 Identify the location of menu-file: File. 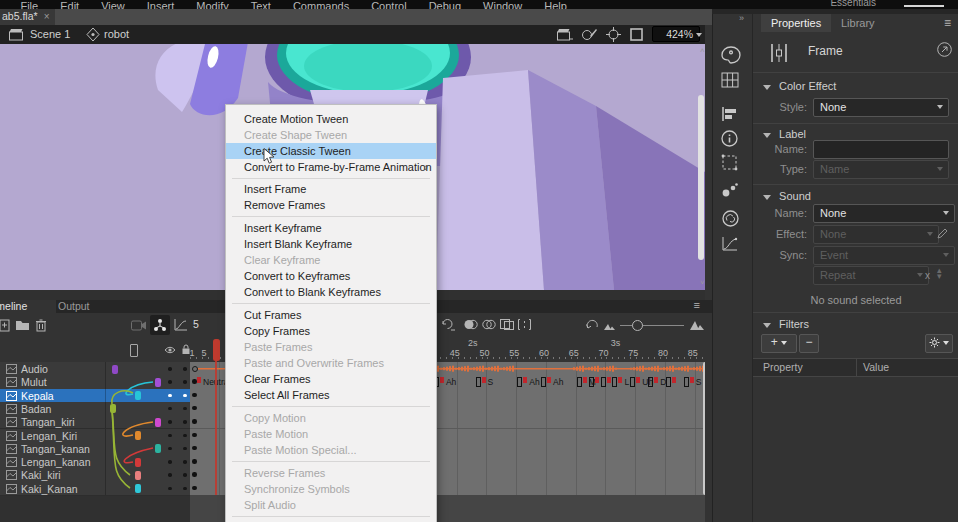
(29, 4).